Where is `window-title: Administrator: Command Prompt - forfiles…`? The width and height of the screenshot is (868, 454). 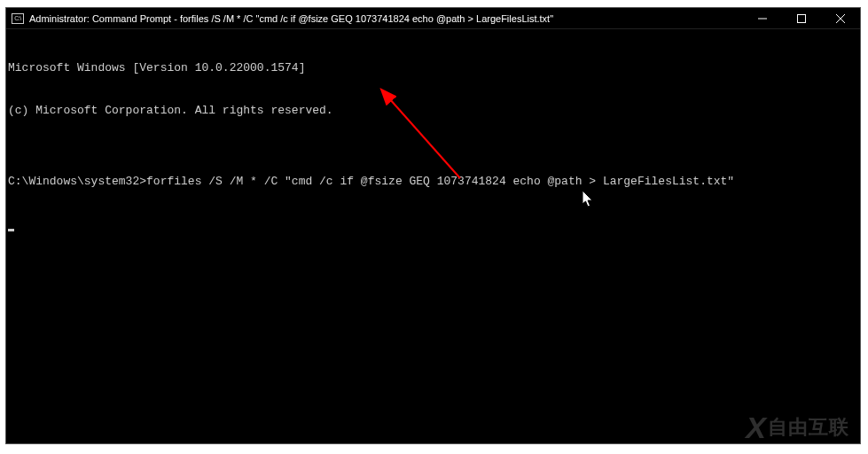
window-title: Administrator: Command Prompt - forfiles… is located at coordinates (291, 19).